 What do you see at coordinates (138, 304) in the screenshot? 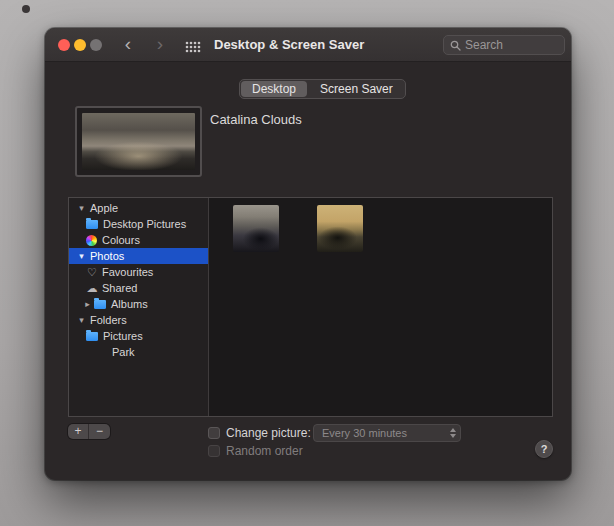
I see `sidebar-item-albums: ▸ Albums` at bounding box center [138, 304].